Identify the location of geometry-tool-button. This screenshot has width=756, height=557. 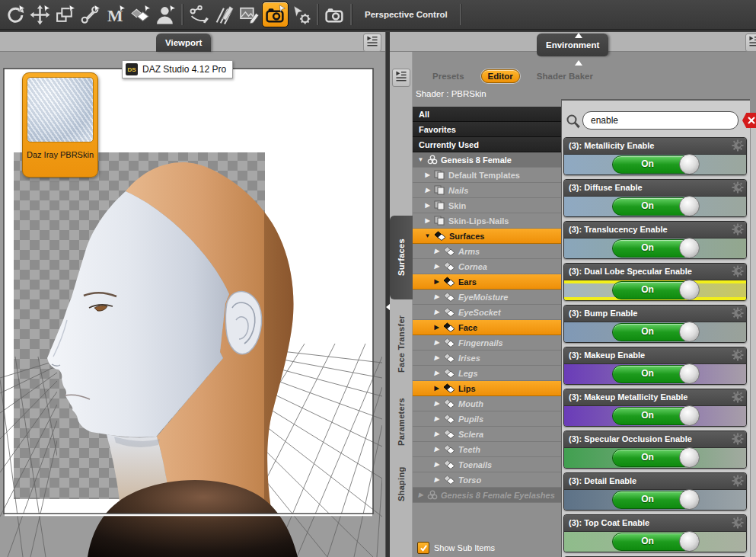
(199, 14).